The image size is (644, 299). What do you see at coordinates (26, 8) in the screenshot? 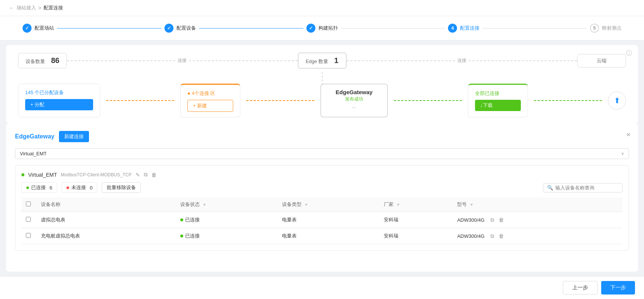
I see `breadcrumb-parent: 场站接入` at bounding box center [26, 8].